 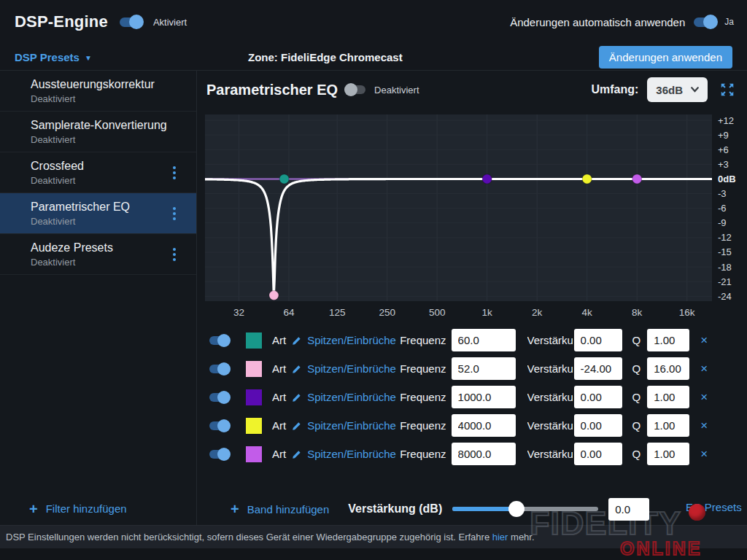 What do you see at coordinates (170, 22) in the screenshot?
I see `dsp-enabled-label: Aktiviert` at bounding box center [170, 22].